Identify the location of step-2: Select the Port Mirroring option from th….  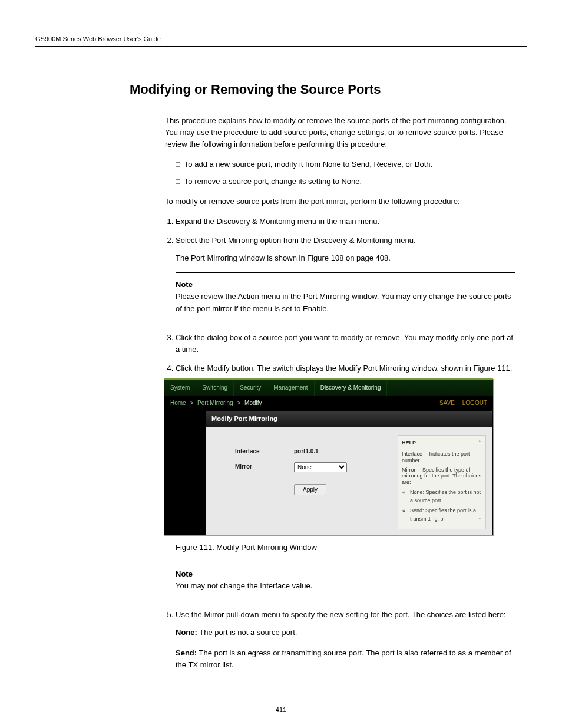
(296, 241).